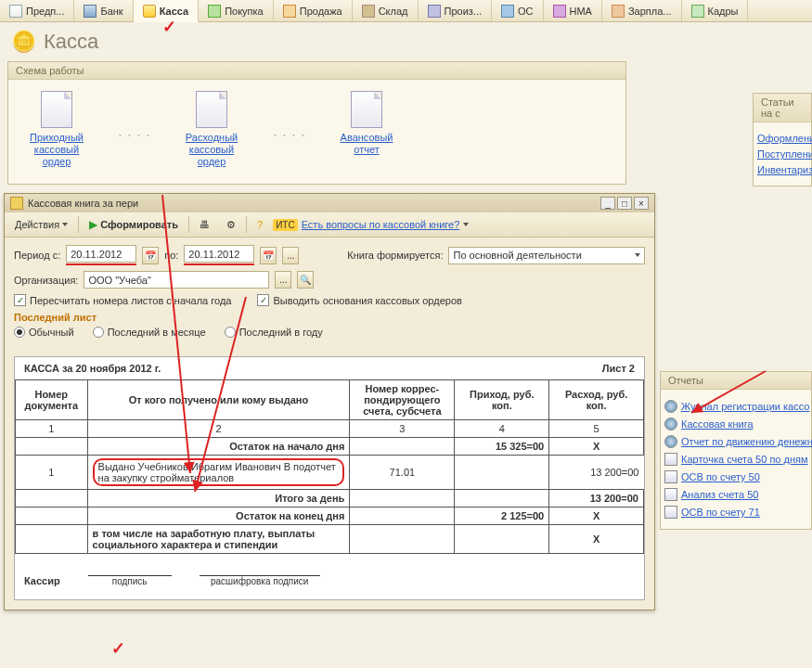  Describe the element at coordinates (782, 154) in the screenshot. I see `side-link: Поступление` at that location.